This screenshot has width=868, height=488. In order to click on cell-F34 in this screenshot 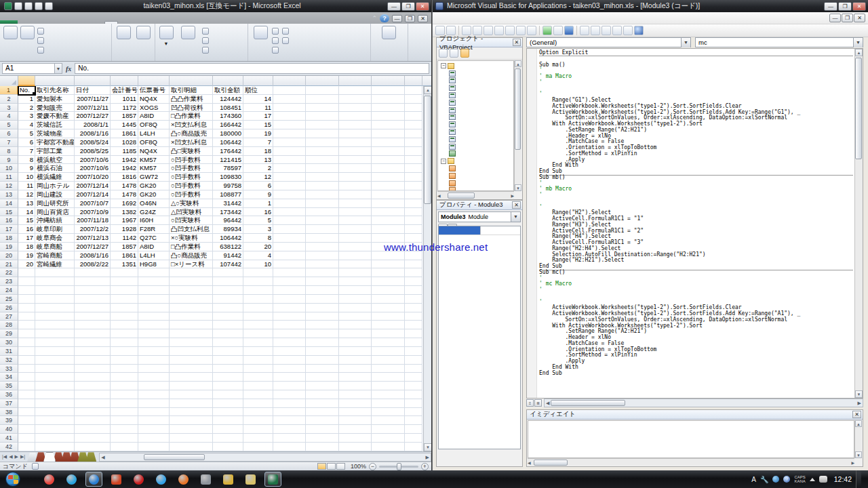, I will do `click(191, 377)`.